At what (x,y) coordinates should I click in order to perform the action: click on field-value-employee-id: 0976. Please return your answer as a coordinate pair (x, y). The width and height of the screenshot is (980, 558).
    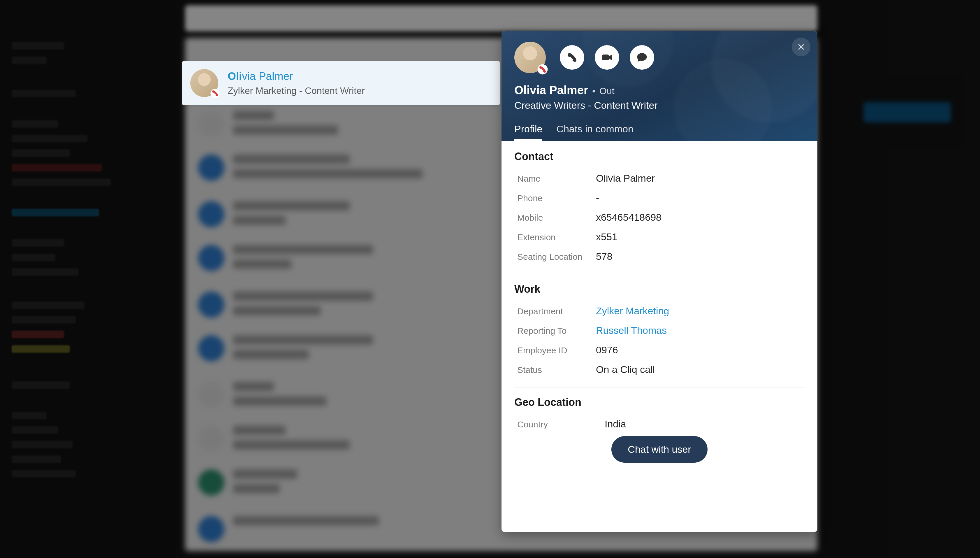
    Looking at the image, I should click on (607, 350).